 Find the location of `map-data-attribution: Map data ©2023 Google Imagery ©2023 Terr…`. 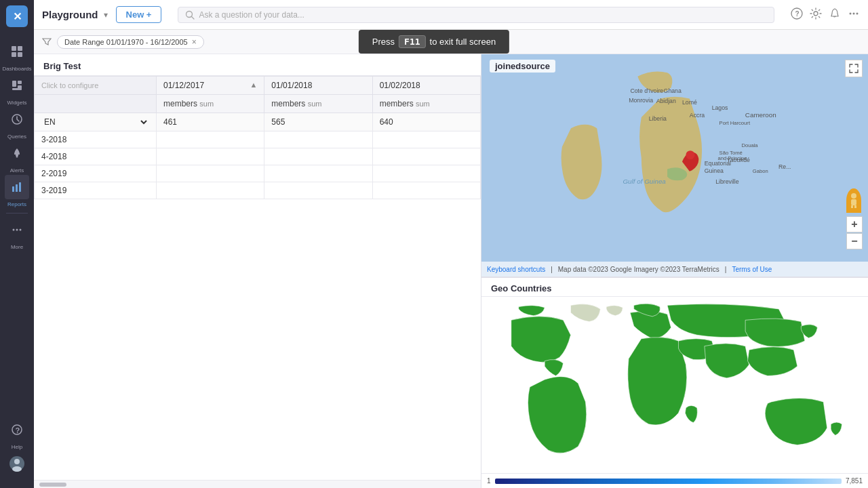

map-data-attribution: Map data ©2023 Google Imagery ©2023 Terr… is located at coordinates (639, 270).